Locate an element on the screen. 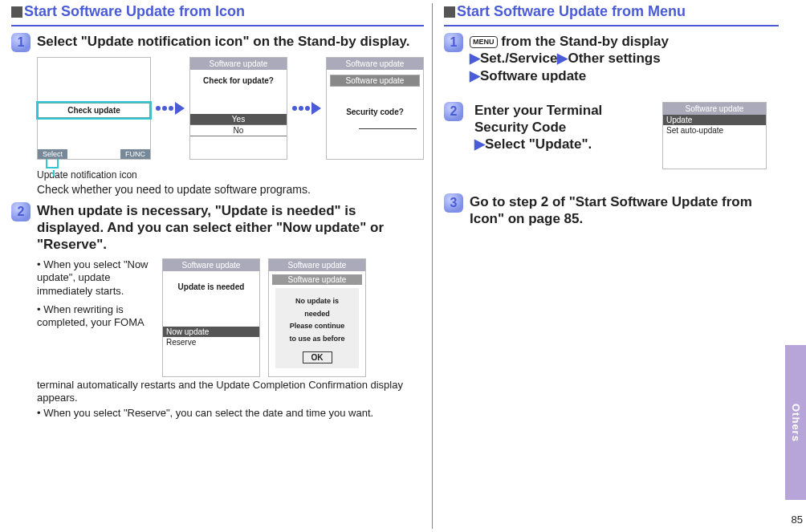 This screenshot has height=532, width=806. menu-update: Update is located at coordinates (714, 120).